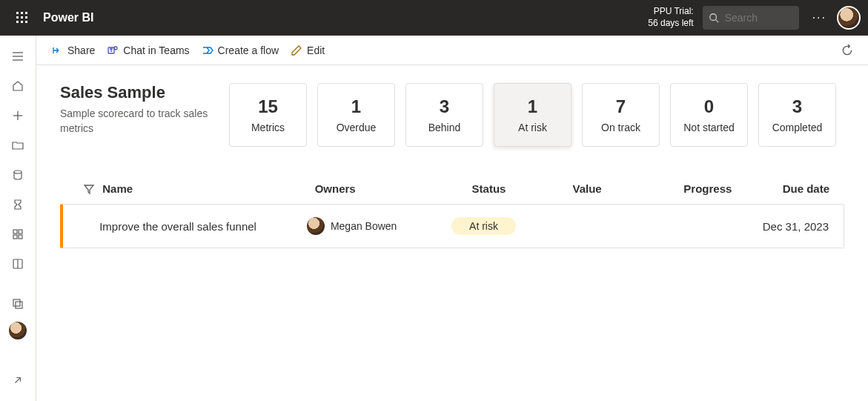 The height and width of the screenshot is (401, 868). I want to click on chat-teams-button: Chat in Teams, so click(148, 50).